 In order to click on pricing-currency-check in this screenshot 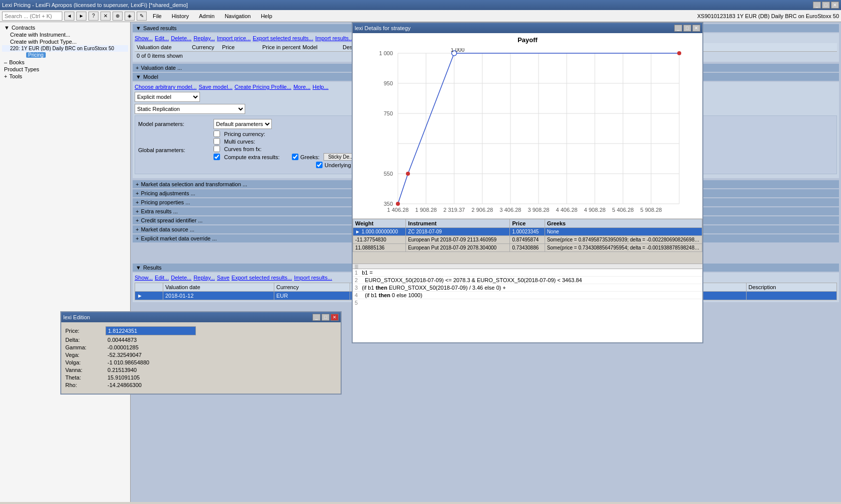, I will do `click(217, 134)`.